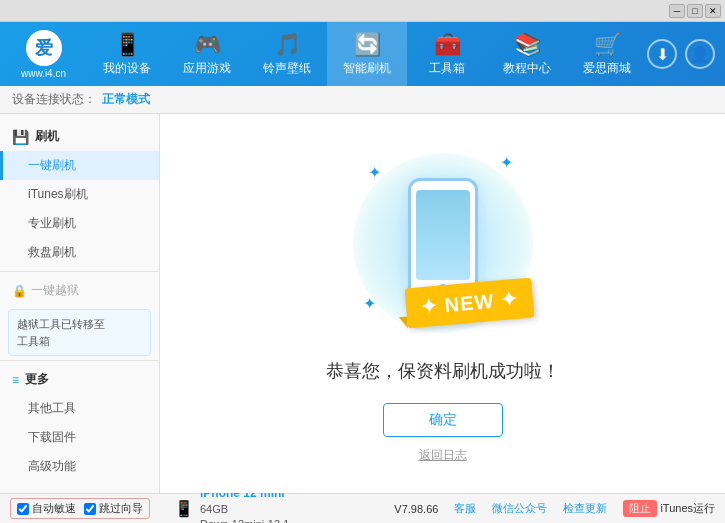  I want to click on nav-store-label: 爱思商城, so click(607, 68).